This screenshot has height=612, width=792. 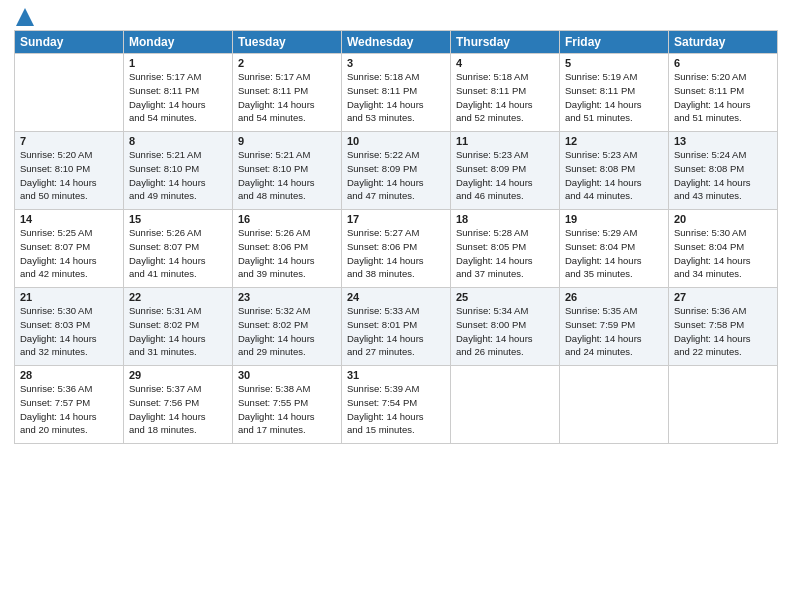 I want to click on day-number: 13, so click(x=723, y=141).